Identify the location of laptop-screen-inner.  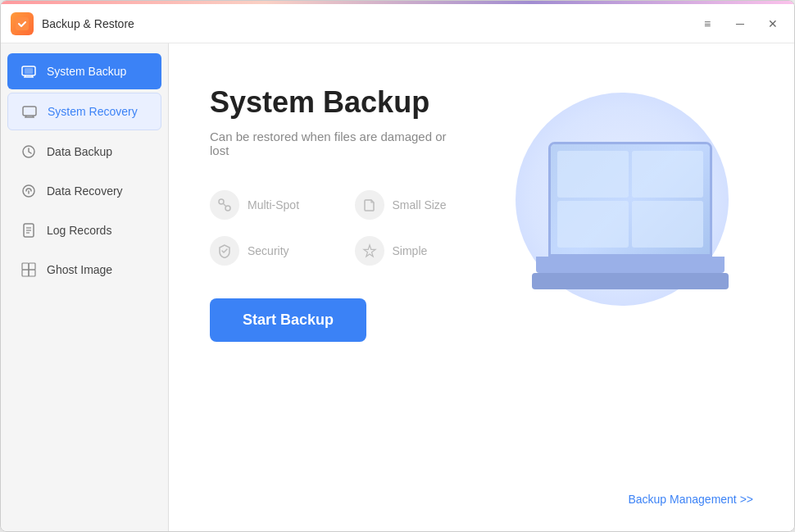
(630, 199).